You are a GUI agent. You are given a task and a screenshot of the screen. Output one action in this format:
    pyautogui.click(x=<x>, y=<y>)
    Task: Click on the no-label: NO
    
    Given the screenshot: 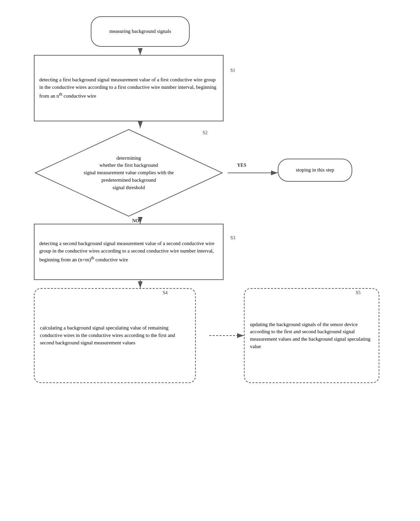 What is the action you would take?
    pyautogui.click(x=135, y=221)
    